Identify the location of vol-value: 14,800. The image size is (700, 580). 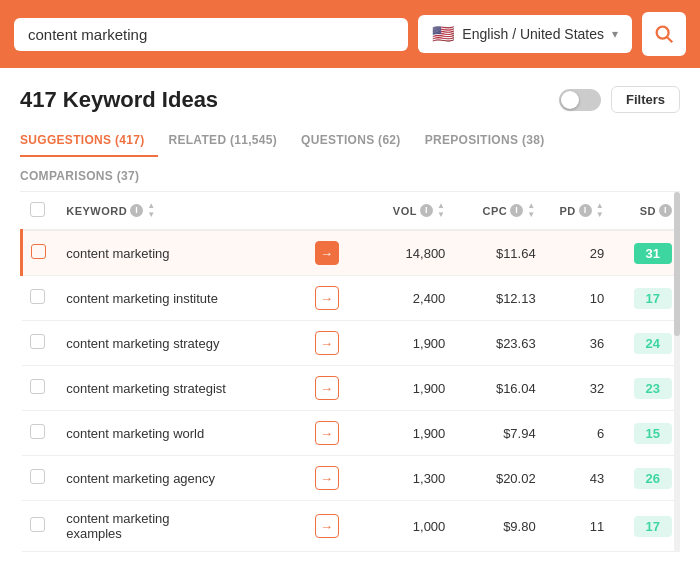
(426, 254).